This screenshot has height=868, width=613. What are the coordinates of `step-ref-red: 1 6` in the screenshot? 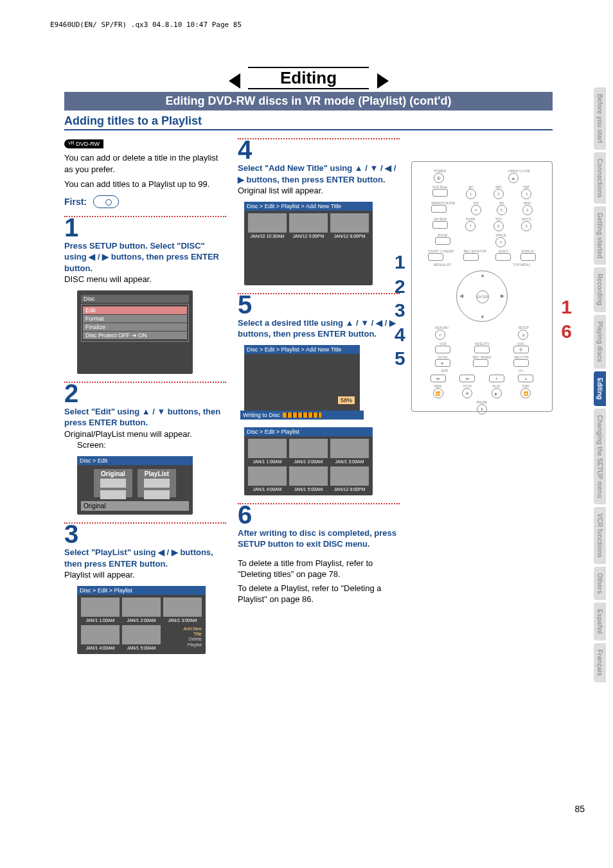 It's located at (567, 319).